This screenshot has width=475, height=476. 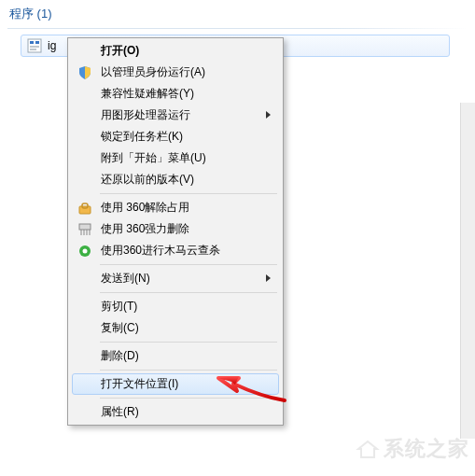 What do you see at coordinates (153, 73) in the screenshot?
I see `menu-item-label: 以管理员身份运行(A)` at bounding box center [153, 73].